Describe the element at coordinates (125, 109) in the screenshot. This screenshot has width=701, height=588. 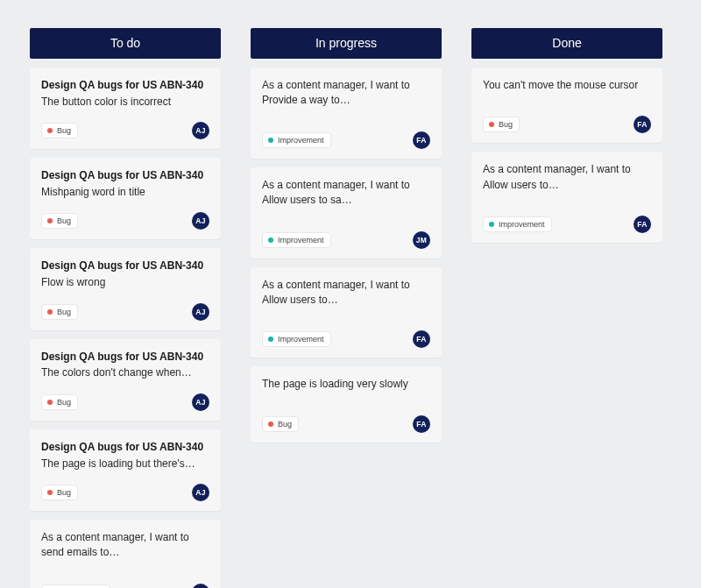
I see `card: Design QA bugs for US ABN-340The button …` at that location.